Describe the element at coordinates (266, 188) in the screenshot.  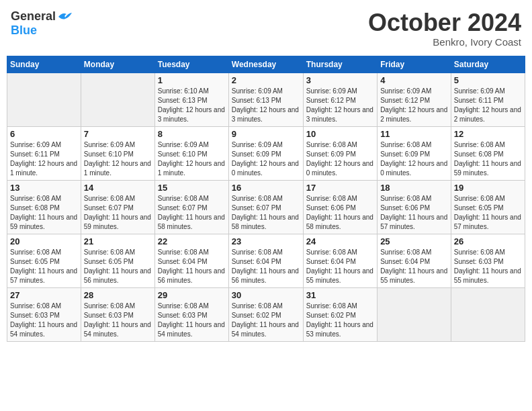
I see `day-number: 16` at that location.